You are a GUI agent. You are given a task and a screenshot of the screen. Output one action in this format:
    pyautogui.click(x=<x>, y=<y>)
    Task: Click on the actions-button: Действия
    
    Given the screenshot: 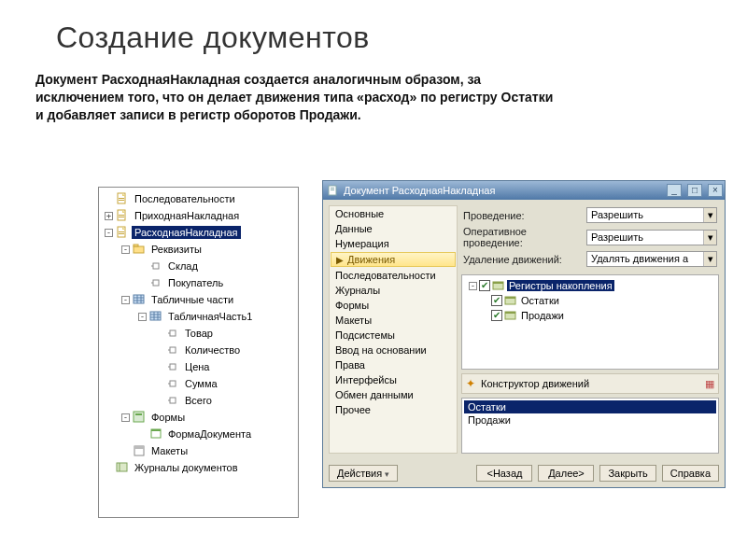 What is the action you would take?
    pyautogui.click(x=363, y=473)
    